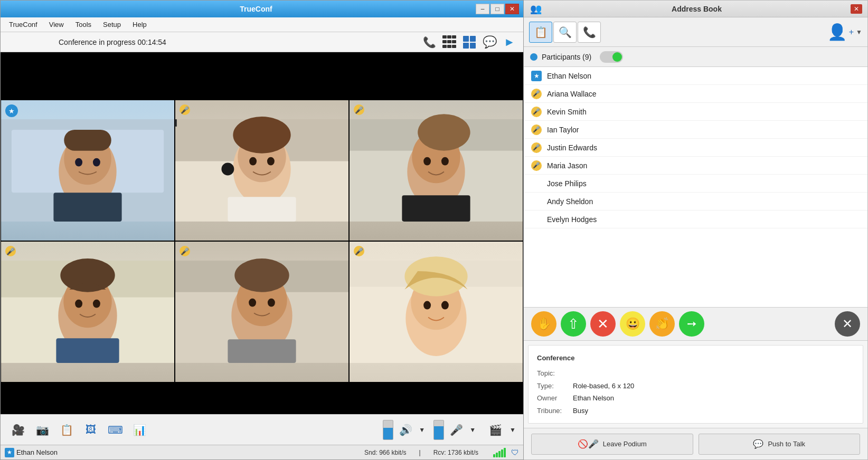 The width and height of the screenshot is (868, 460). What do you see at coordinates (612, 444) in the screenshot?
I see `leave-podium-button: 🚫🎤 Leave Podium` at bounding box center [612, 444].